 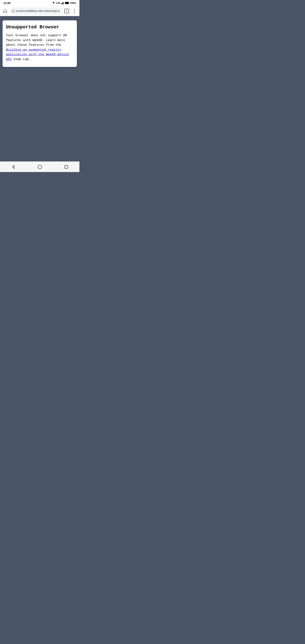 What do you see at coordinates (74, 11) in the screenshot?
I see `menu-button` at bounding box center [74, 11].